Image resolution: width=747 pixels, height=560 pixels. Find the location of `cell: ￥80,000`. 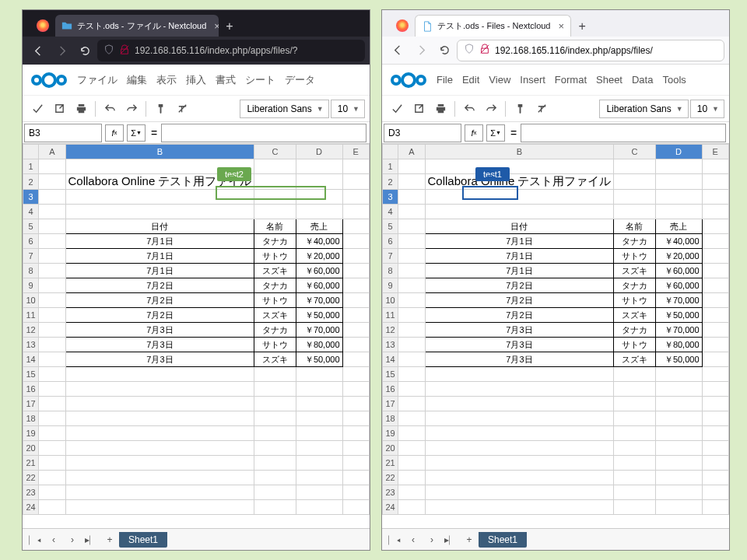

cell: ￥80,000 is located at coordinates (319, 345).